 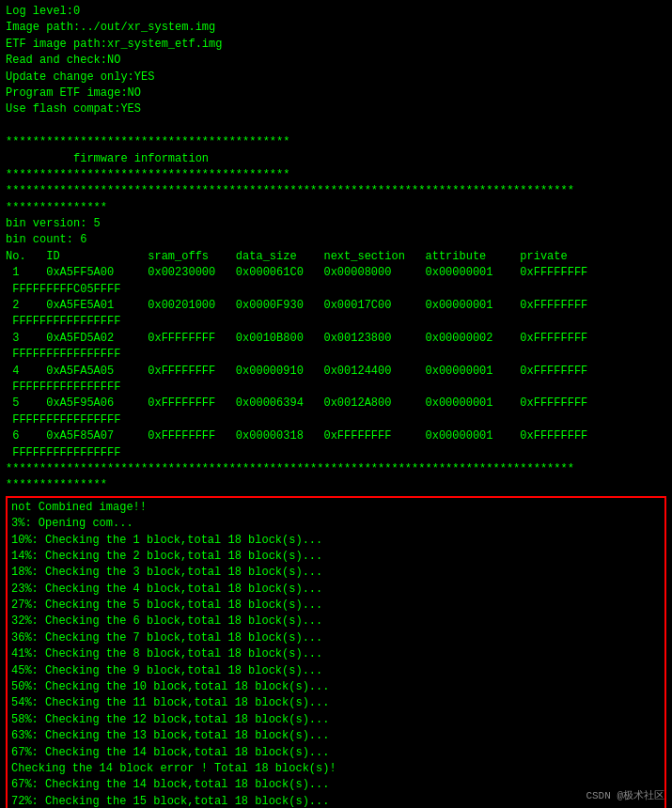 What do you see at coordinates (336, 387) in the screenshot?
I see `line-row4b: FFFFFFFFFFFFFFFF` at bounding box center [336, 387].